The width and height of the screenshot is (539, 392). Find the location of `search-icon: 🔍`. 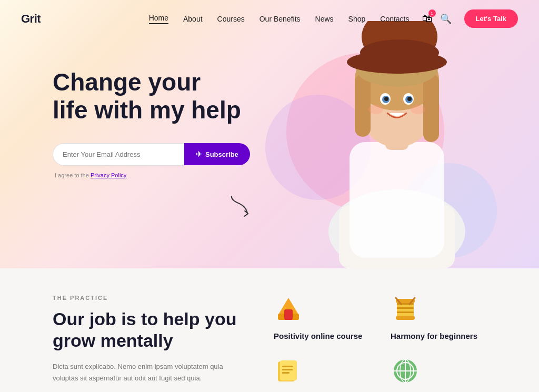

search-icon: 🔍 is located at coordinates (446, 19).